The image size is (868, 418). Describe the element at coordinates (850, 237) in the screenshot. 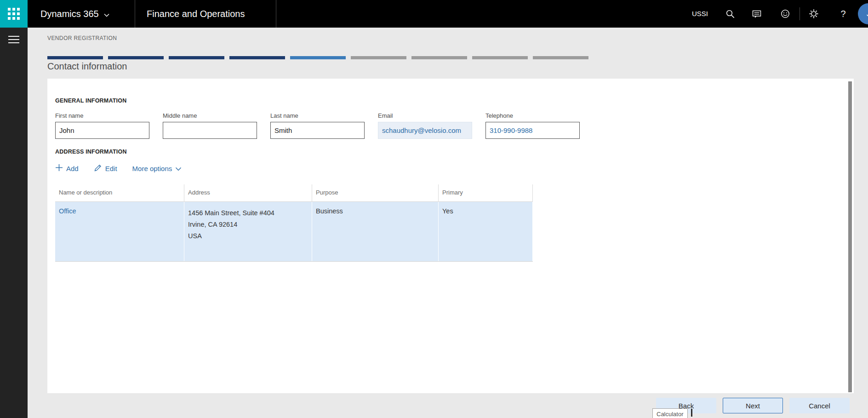

I see `scrollbar-thumb` at that location.